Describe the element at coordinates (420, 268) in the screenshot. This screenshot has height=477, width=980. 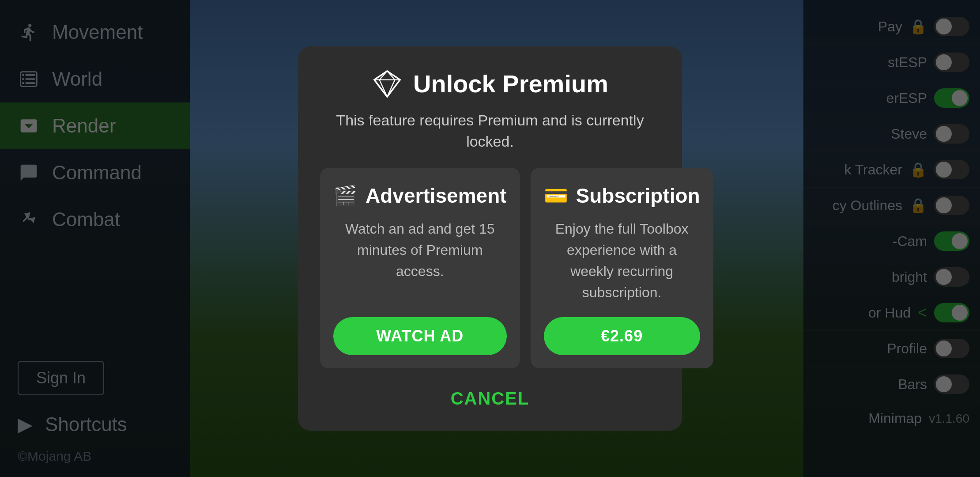
I see `advertisement-card: 🎬 Advertisement Watch an ad and get 15 m…` at that location.